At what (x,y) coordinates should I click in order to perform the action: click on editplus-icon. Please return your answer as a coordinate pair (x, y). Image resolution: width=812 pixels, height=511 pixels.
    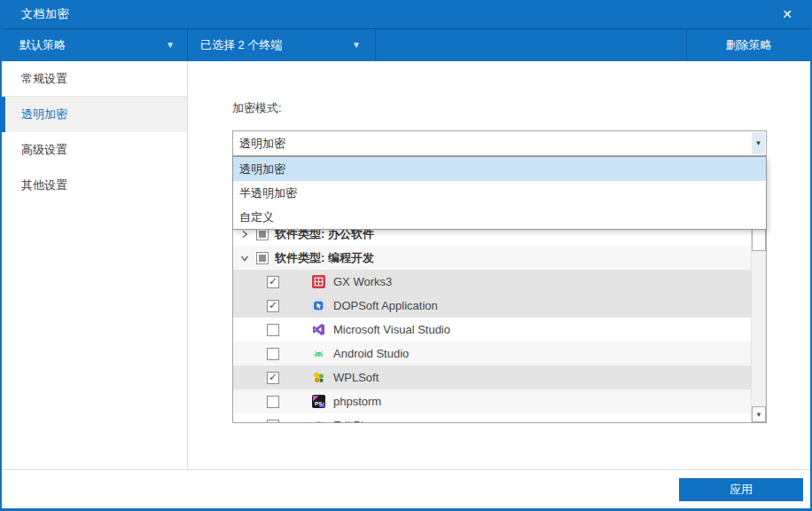
    Looking at the image, I should click on (319, 421).